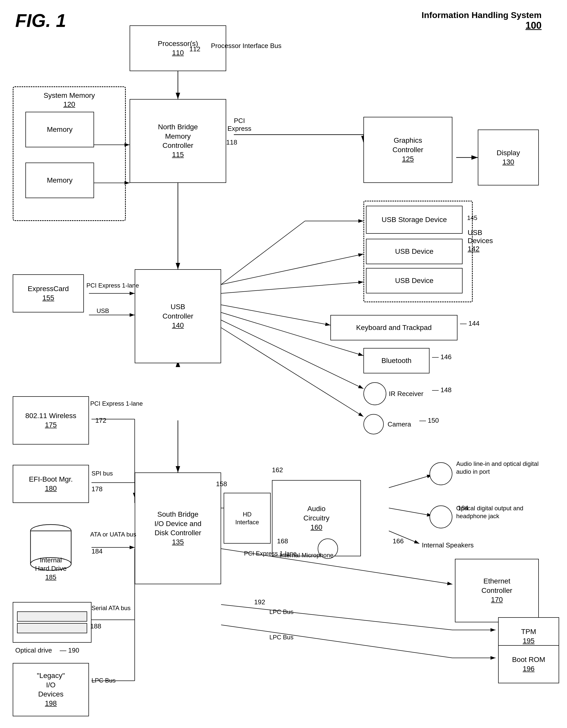  What do you see at coordinates (414, 220) in the screenshot?
I see `usb-storage-node: USB Storage Device 145` at bounding box center [414, 220].